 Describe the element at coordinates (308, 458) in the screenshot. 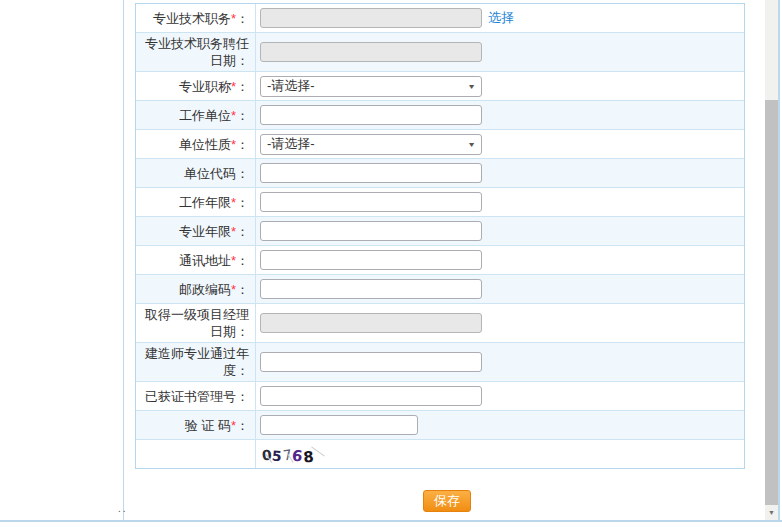

I see `captcha-digit: 8` at that location.